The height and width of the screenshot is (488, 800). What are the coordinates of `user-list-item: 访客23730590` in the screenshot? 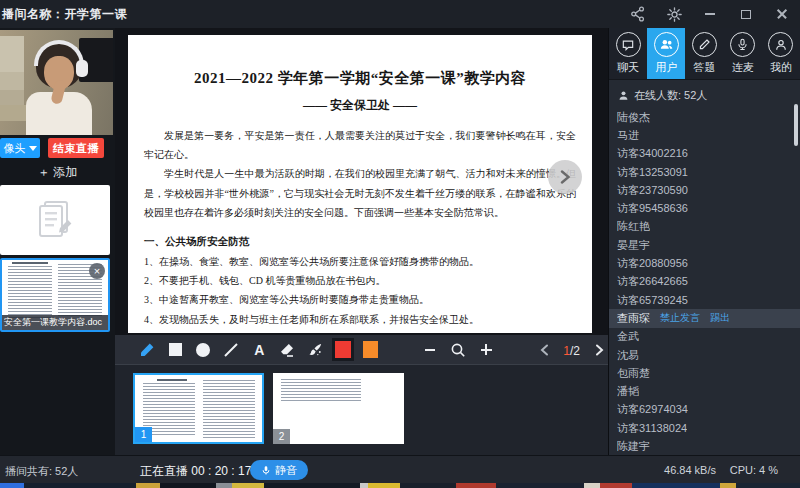 It's located at (704, 190).